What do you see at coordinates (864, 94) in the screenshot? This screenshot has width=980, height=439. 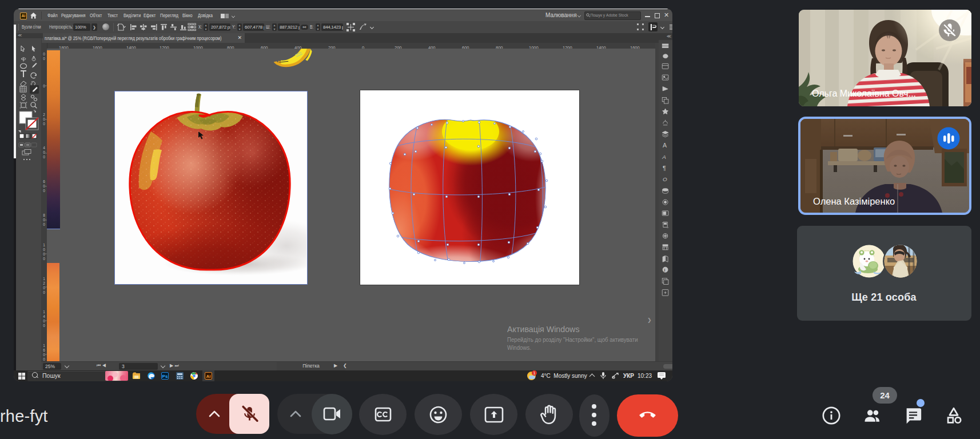 I see `svg-text: Ольга Миколаївна Овч...` at bounding box center [864, 94].